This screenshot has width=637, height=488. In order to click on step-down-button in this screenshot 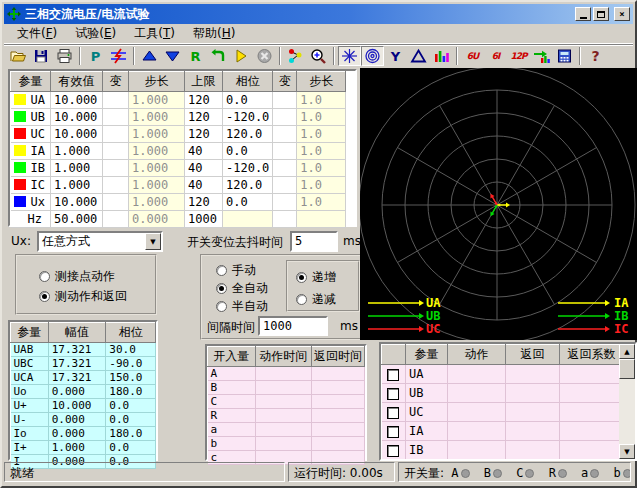, I will do `click(172, 56)`.